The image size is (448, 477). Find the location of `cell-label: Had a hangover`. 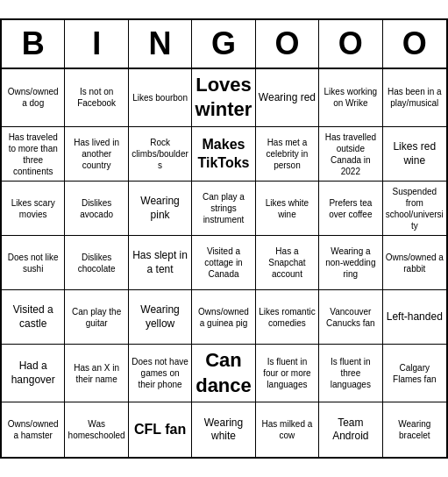

cell-label: Had a hangover is located at coordinates (33, 374).